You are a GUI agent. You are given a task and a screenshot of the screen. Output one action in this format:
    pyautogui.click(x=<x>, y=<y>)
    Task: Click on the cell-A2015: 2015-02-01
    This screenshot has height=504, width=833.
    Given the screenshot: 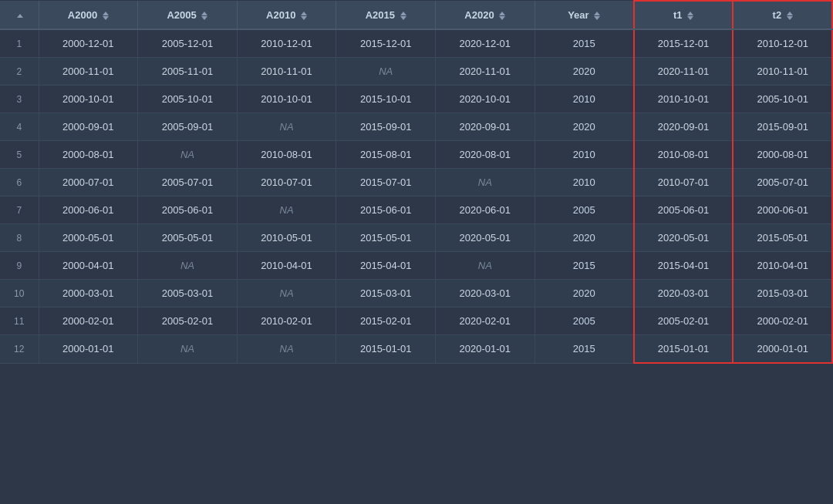 What is the action you would take?
    pyautogui.click(x=386, y=321)
    